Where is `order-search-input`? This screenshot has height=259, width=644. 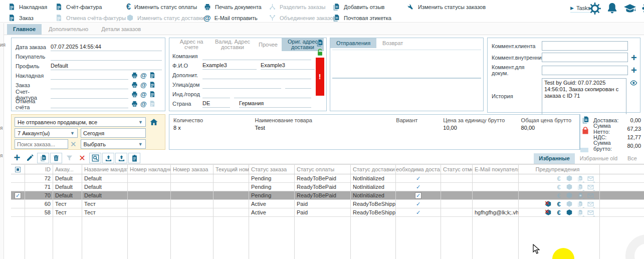 order-search-input is located at coordinates (41, 144).